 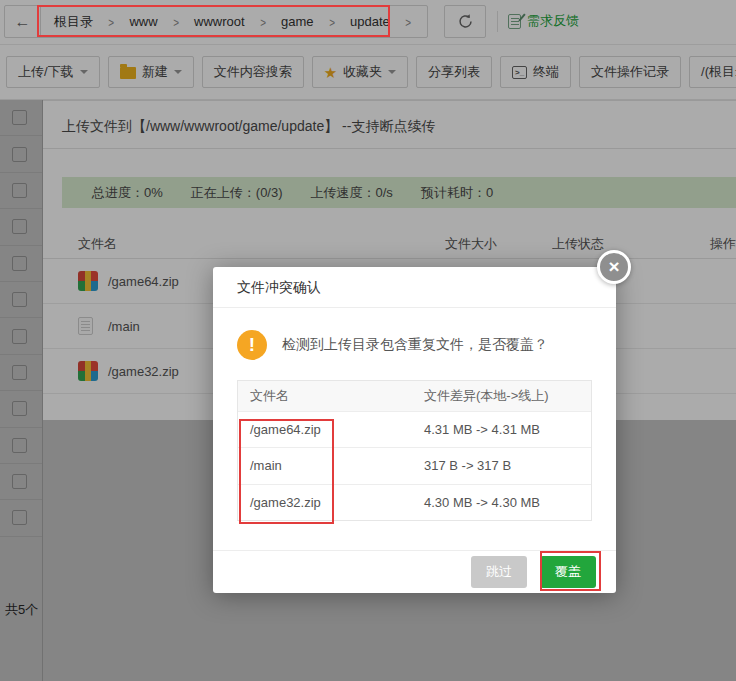 What do you see at coordinates (414, 450) in the screenshot?
I see `conflict-table: 文件名 文件差异(本地->线上) /game64.zip 4.31 MB -> …` at bounding box center [414, 450].